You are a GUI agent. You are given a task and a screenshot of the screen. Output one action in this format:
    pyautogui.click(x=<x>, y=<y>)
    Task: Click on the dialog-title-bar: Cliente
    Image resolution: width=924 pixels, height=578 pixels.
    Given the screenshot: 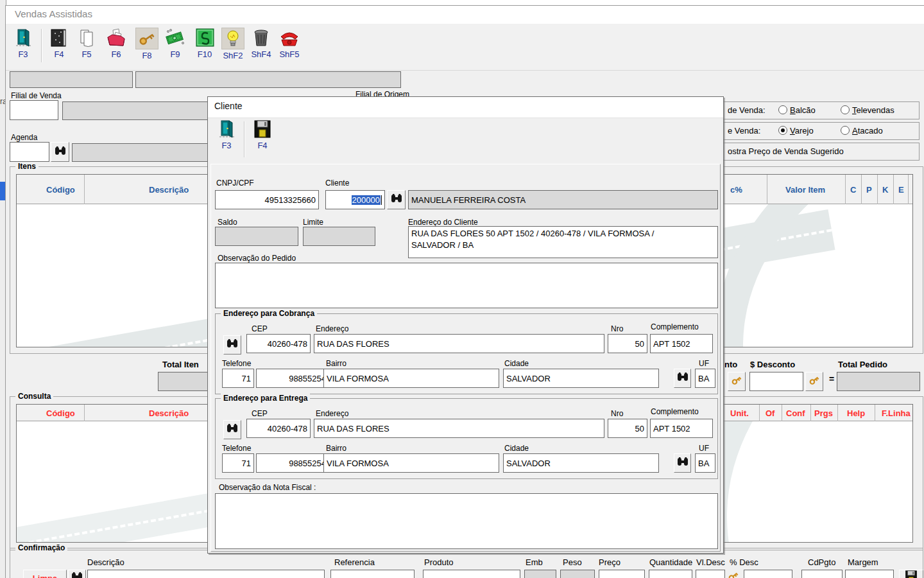 What is the action you would take?
    pyautogui.click(x=466, y=108)
    